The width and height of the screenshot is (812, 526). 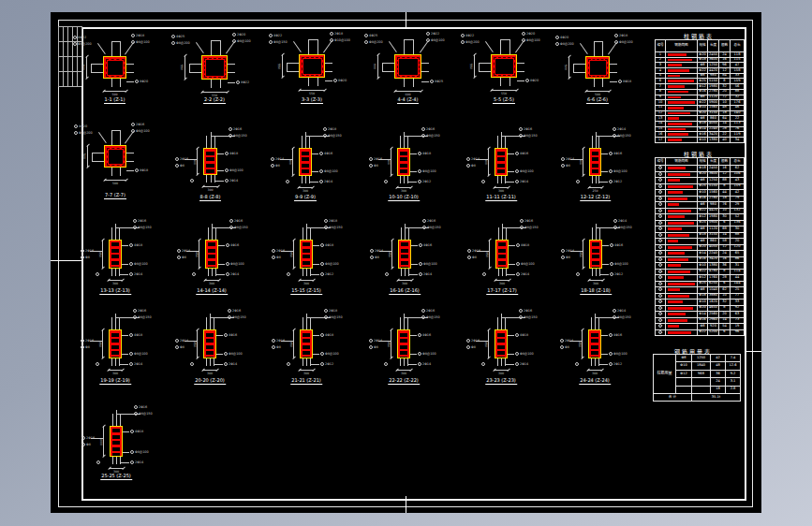 I want to click on table-header-row: 编号钢筋简图规格长度根数总长, so click(x=701, y=47).